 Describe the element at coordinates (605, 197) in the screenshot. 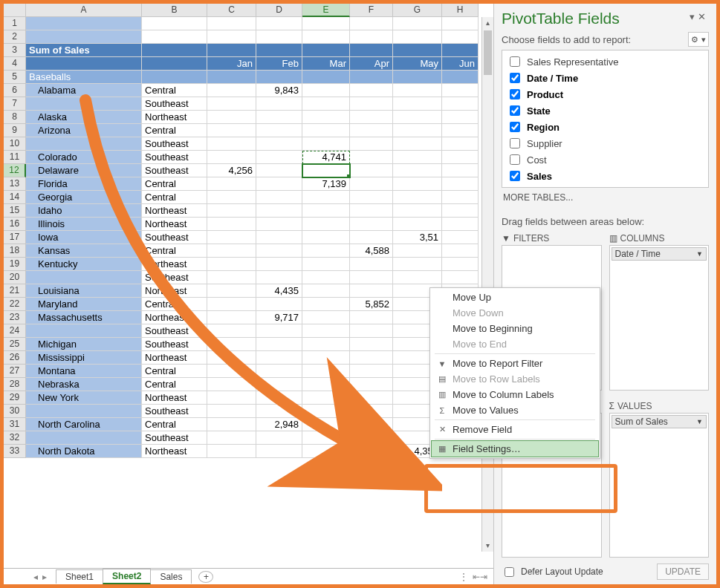

I see `more-tables-link: MORE TABLES...` at that location.